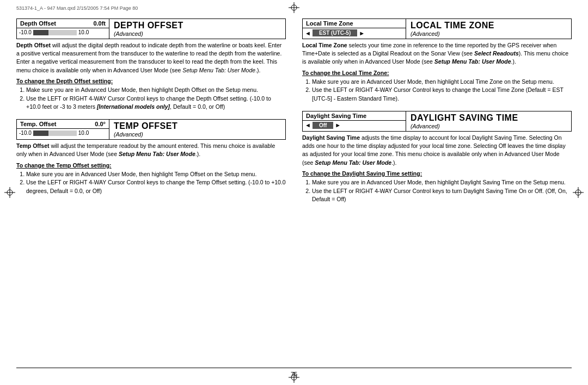  Describe the element at coordinates (578, 192) in the screenshot. I see `crosshair-right-marker` at that location.